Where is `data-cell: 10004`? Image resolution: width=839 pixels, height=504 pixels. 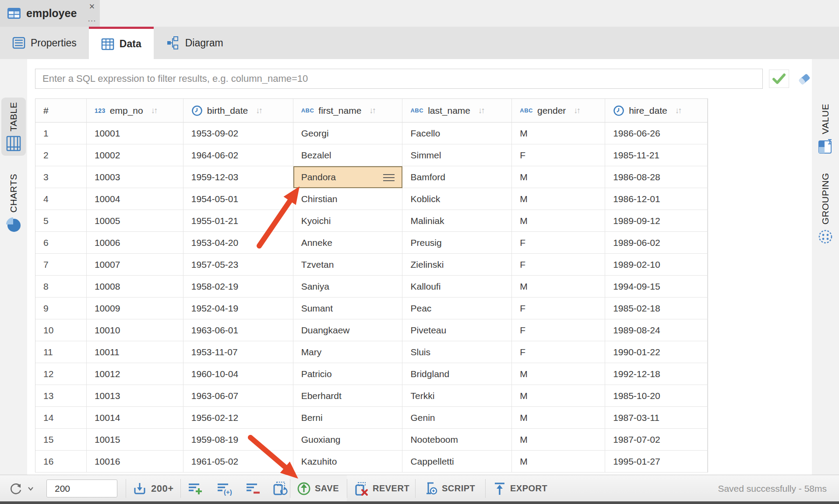 data-cell: 10004 is located at coordinates (135, 199).